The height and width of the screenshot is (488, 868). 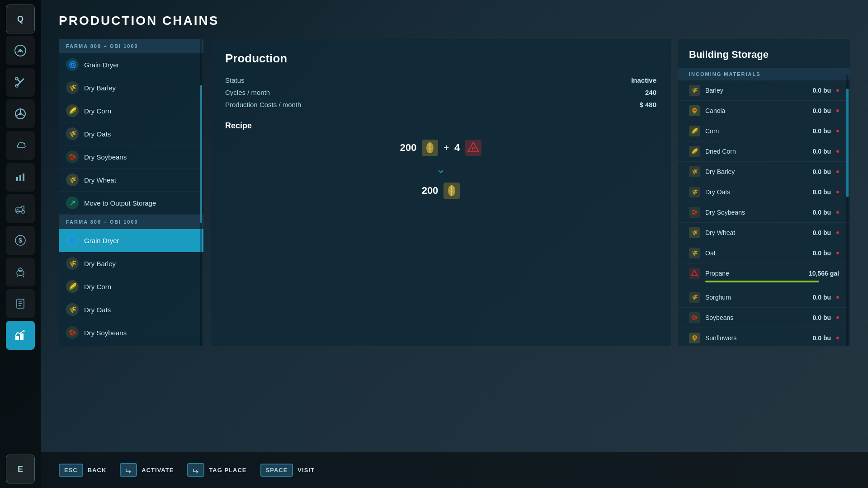 What do you see at coordinates (98, 286) in the screenshot?
I see `chain-label-dry-corn-2: Dry Corn` at bounding box center [98, 286].